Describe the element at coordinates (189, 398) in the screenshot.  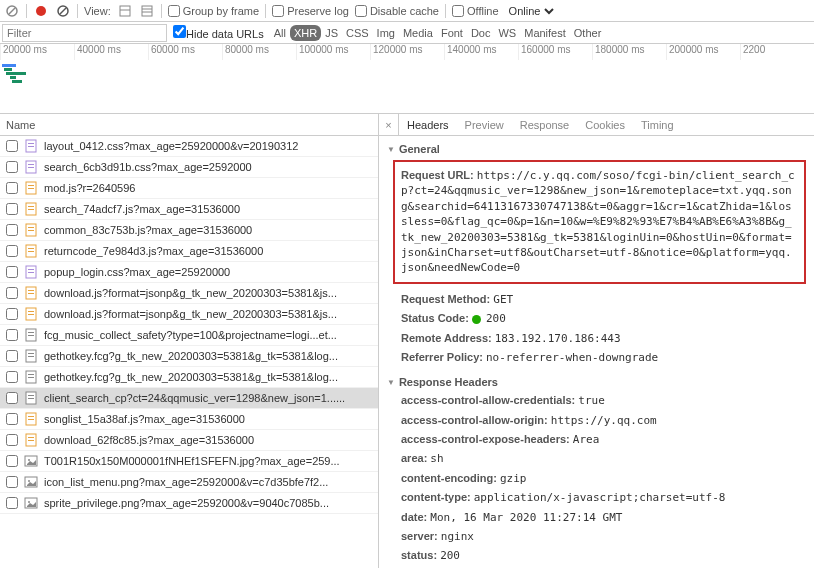
I see `request-row: client_search_cp?ct=24&qqmusic_ver=1298&…` at that location.